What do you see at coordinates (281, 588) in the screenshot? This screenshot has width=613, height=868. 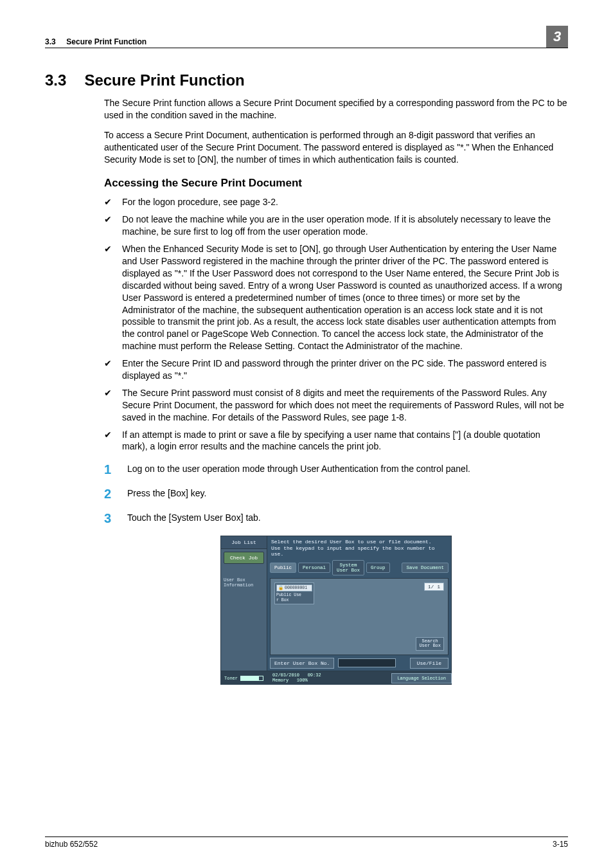 I see `lock-icon: 🔒` at bounding box center [281, 588].